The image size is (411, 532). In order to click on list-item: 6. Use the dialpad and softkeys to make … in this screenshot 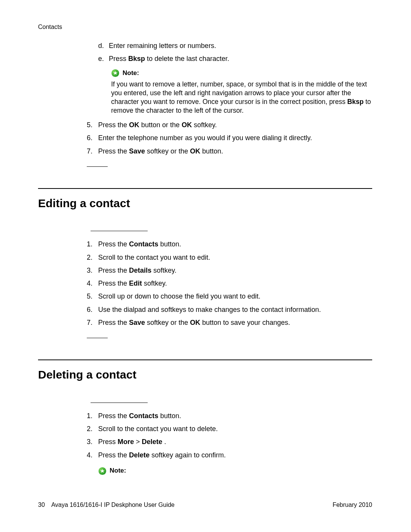, I will do `click(229, 310)`.